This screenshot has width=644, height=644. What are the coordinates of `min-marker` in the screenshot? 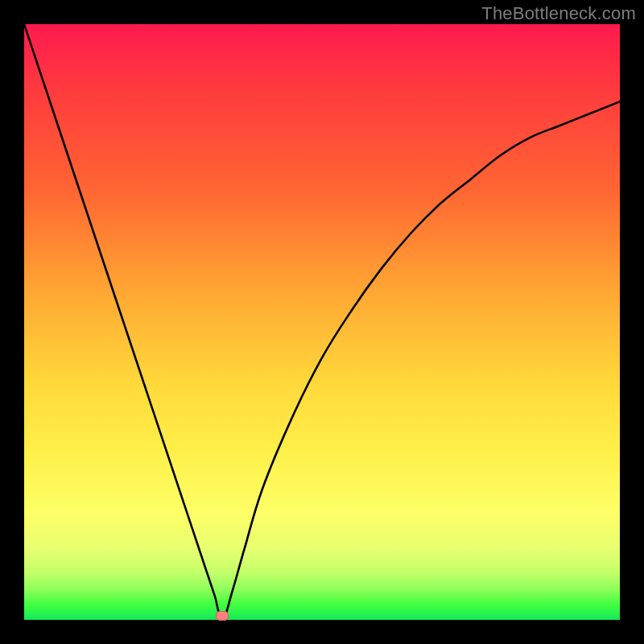 It's located at (222, 616).